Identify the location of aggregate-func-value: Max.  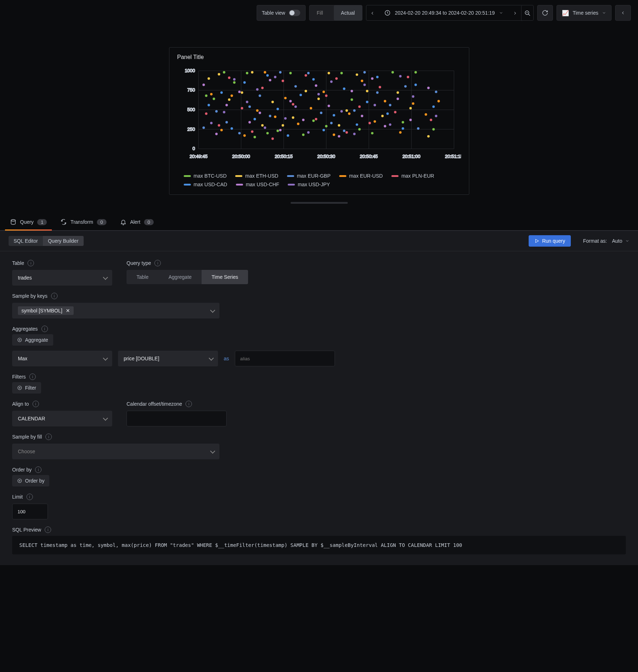
(23, 359).